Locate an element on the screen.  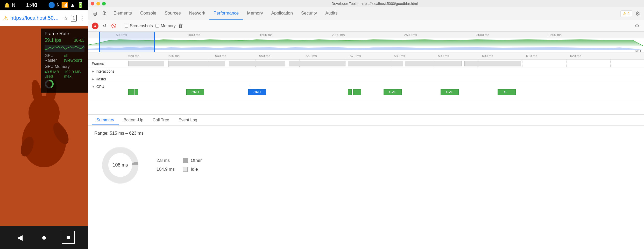
gpu-text: GPU is located at coordinates (100, 87).